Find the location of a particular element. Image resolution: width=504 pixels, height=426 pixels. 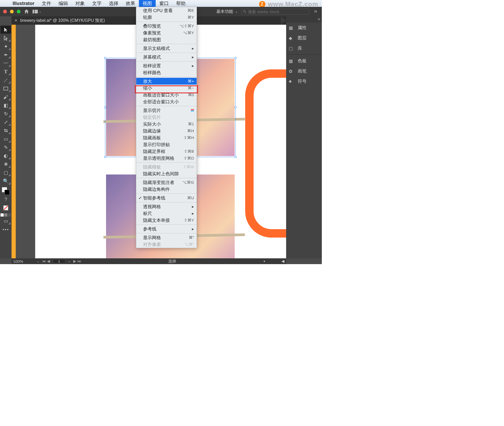

traffic-close-icon is located at coordinates (5, 12).